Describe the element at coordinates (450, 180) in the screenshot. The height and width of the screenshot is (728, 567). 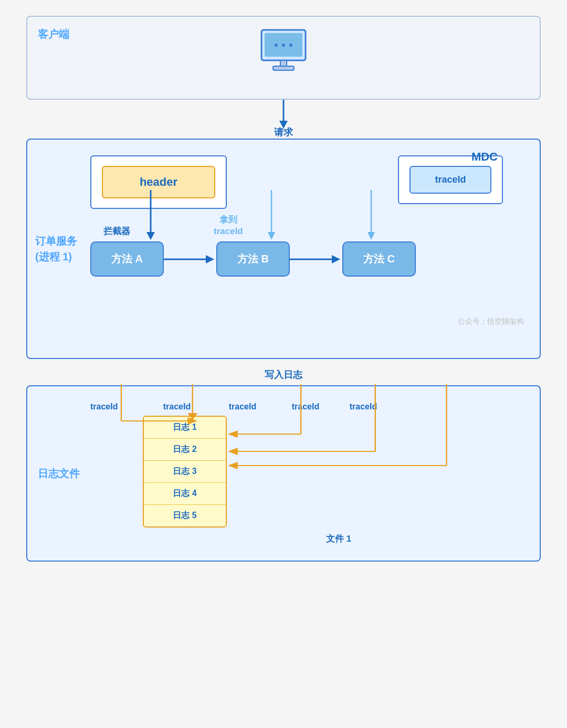
I see `traceid-box: traceId` at that location.